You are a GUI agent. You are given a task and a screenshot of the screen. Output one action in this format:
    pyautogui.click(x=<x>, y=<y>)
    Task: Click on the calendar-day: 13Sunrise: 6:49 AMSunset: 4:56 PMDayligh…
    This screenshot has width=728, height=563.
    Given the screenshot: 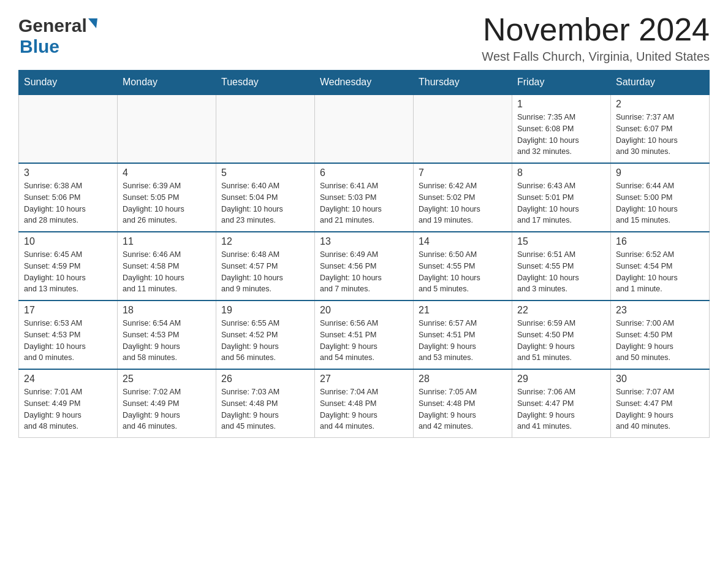 What is the action you would take?
    pyautogui.click(x=364, y=266)
    